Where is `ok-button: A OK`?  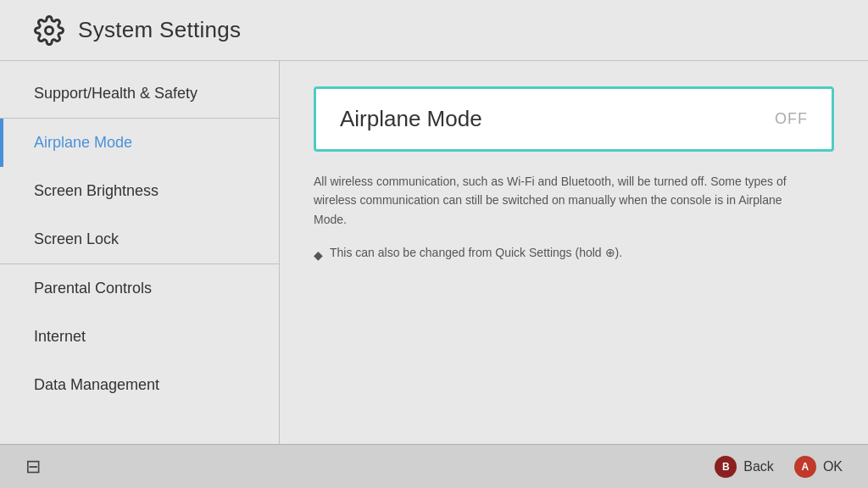
ok-button: A OK is located at coordinates (819, 467).